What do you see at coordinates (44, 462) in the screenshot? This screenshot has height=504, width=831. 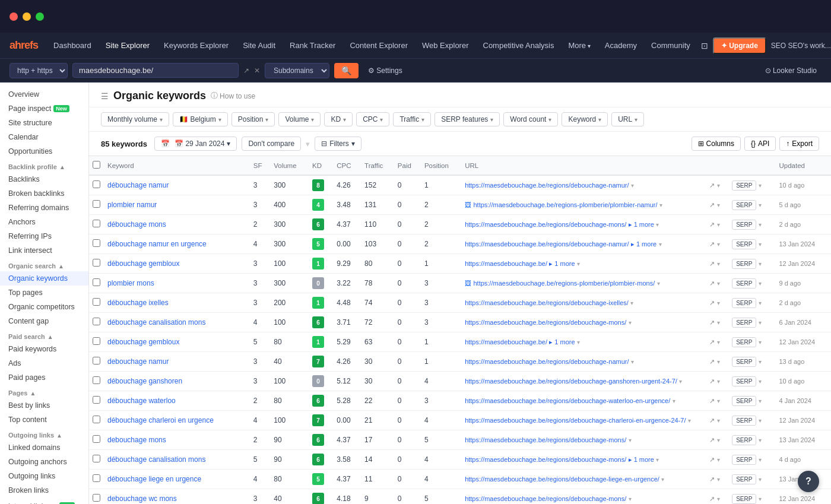 I see `sidebar-item-outgoing-anchors: Outgoing anchors` at bounding box center [44, 462].